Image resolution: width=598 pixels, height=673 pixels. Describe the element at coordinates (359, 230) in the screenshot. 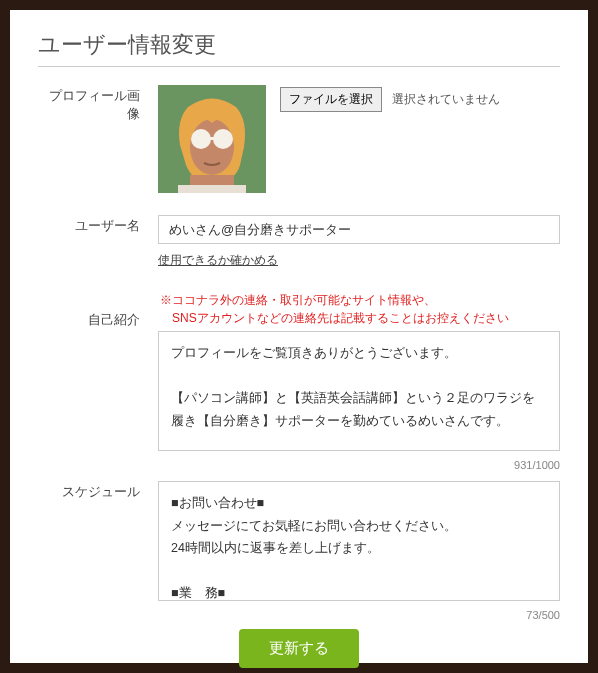

I see `username-input` at that location.